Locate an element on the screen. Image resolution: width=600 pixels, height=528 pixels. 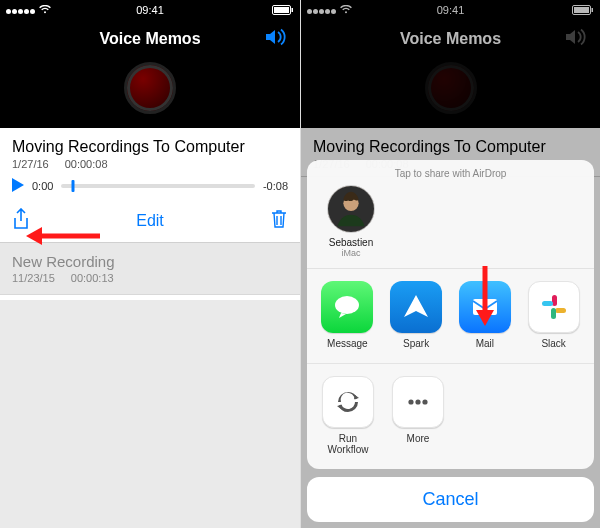
share-app-mail: Mail is located at coordinates (486, 315).